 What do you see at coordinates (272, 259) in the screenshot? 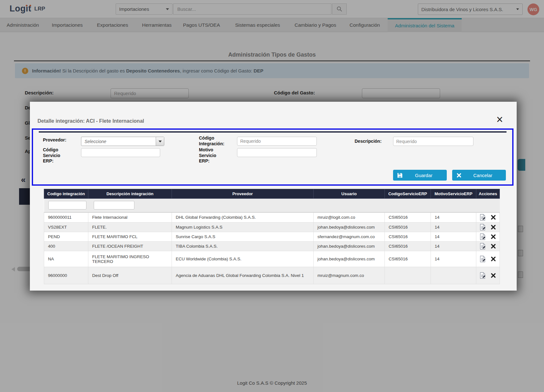
I see `table-row: NA FLETE MARITIMO INGRESO TERCERO ECU Wo…` at bounding box center [272, 259].